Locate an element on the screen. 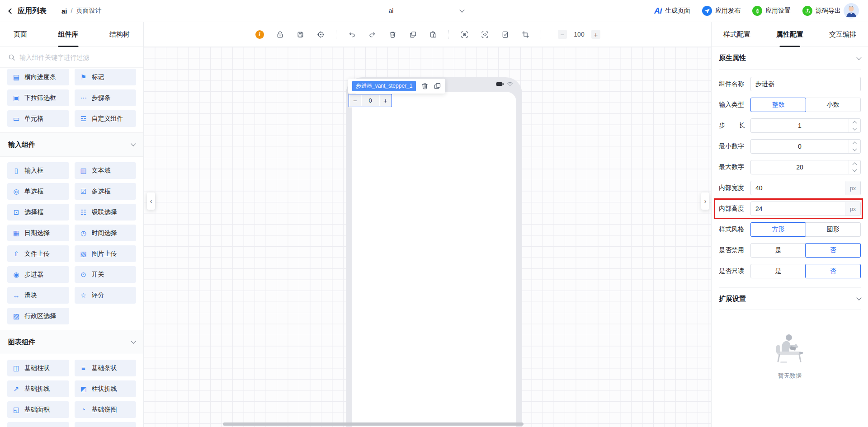 The width and height of the screenshot is (868, 427). tab-style-config: 样式配置 is located at coordinates (737, 34).